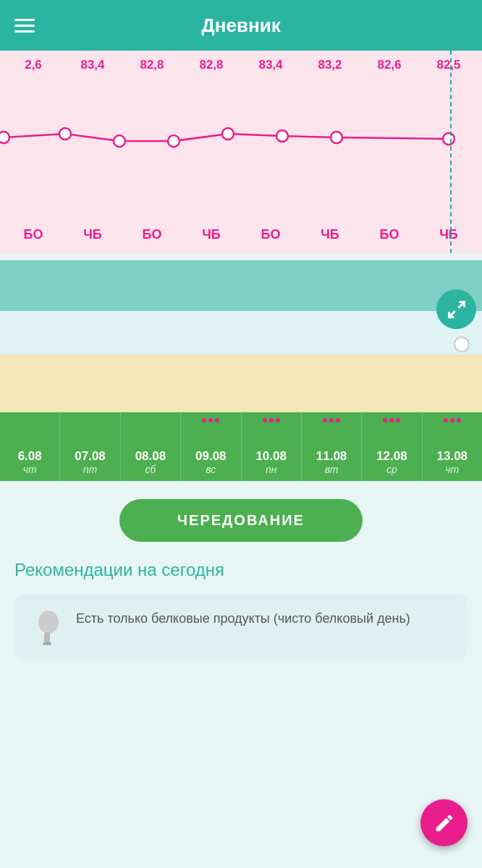  What do you see at coordinates (33, 234) in the screenshot?
I see `day-type-0: БО` at bounding box center [33, 234].